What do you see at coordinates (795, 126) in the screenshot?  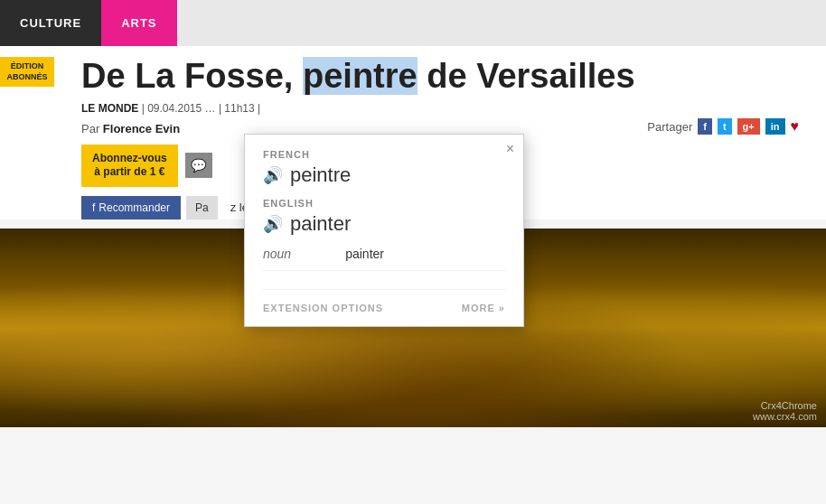 I see `share-pinterest-icon: ♥` at bounding box center [795, 126].